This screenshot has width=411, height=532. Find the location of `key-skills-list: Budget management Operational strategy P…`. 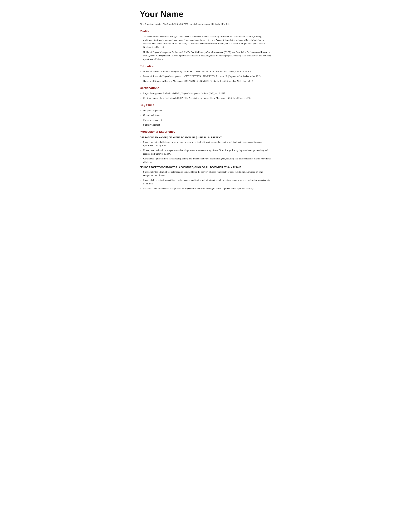

key-skills-list: Budget management Operational strategy P… is located at coordinates (206, 118).